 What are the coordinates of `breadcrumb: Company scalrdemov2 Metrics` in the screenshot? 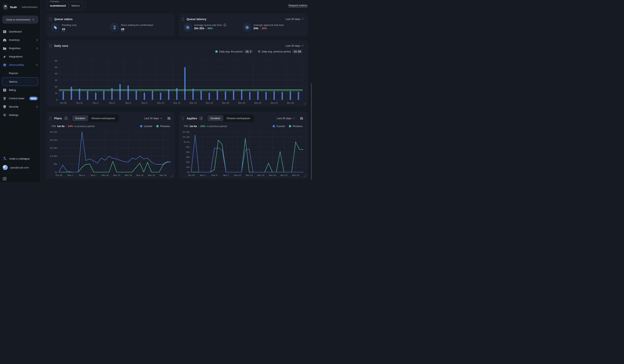 It's located at (66, 5).